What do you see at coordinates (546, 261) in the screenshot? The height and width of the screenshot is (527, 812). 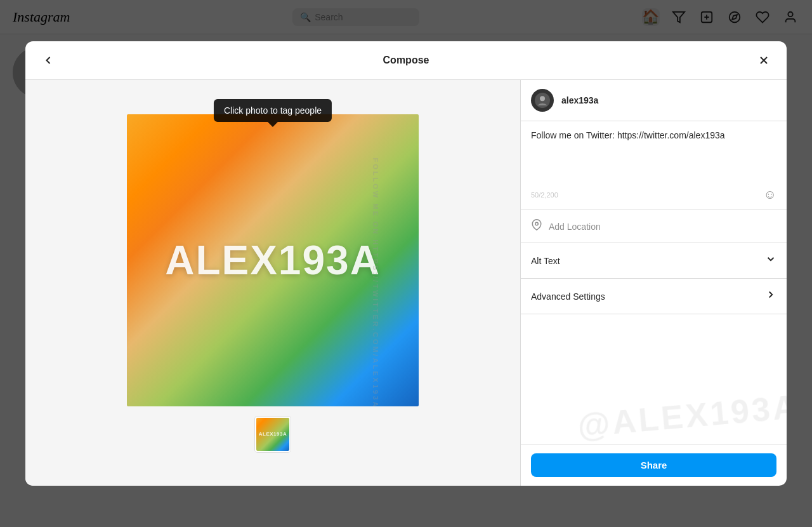 I see `alt-text-label: Alt Text` at bounding box center [546, 261].